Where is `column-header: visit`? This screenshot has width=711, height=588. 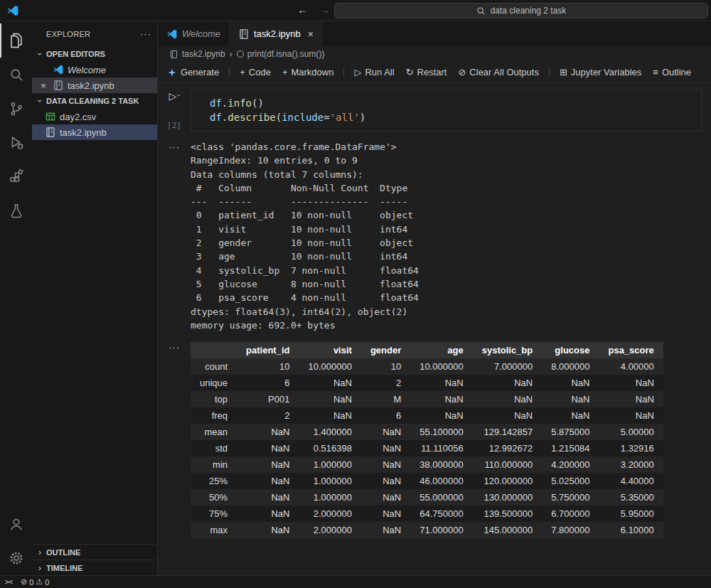
column-header: visit is located at coordinates (330, 350).